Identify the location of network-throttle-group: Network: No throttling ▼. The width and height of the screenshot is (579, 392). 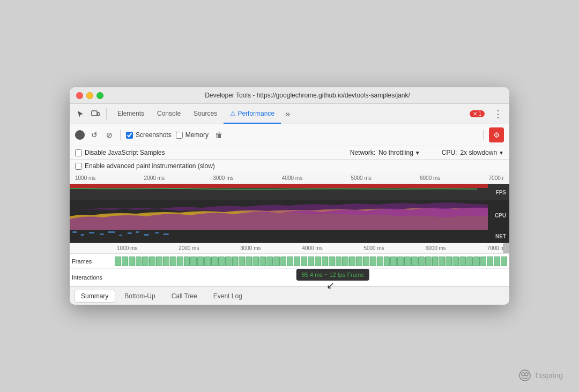
(385, 153).